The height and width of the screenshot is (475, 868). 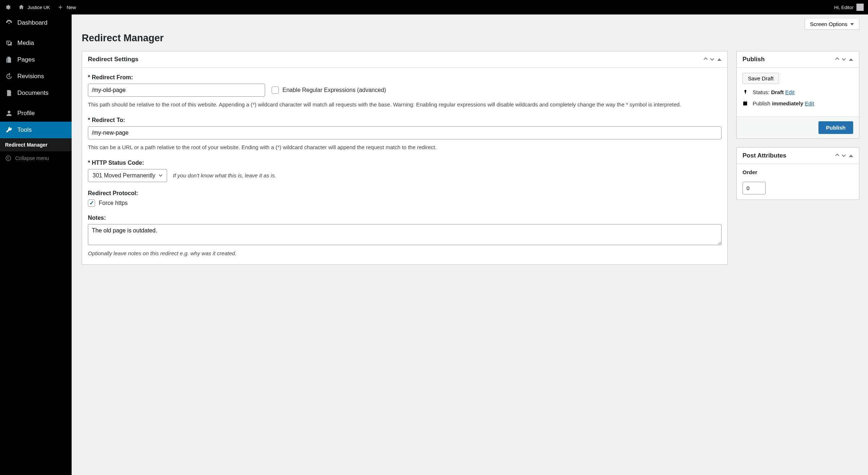 What do you see at coordinates (9, 76) in the screenshot?
I see `revisions-icon` at bounding box center [9, 76].